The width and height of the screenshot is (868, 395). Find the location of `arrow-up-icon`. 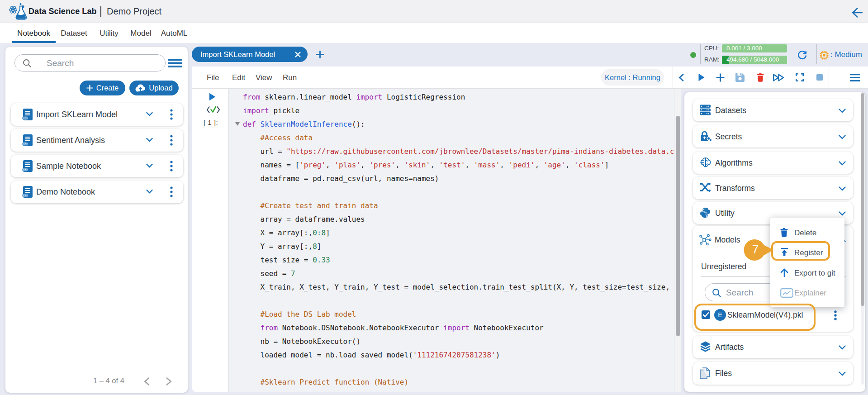

arrow-up-icon is located at coordinates (784, 272).